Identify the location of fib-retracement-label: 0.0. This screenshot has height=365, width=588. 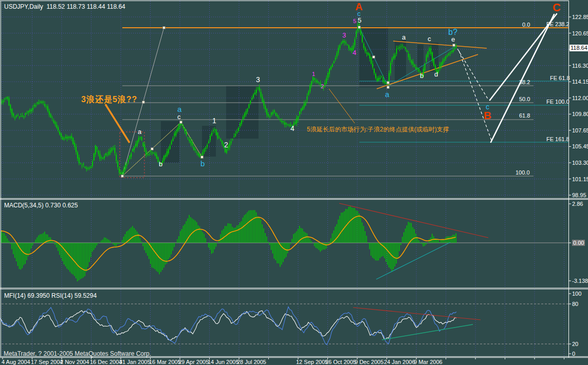
(526, 25).